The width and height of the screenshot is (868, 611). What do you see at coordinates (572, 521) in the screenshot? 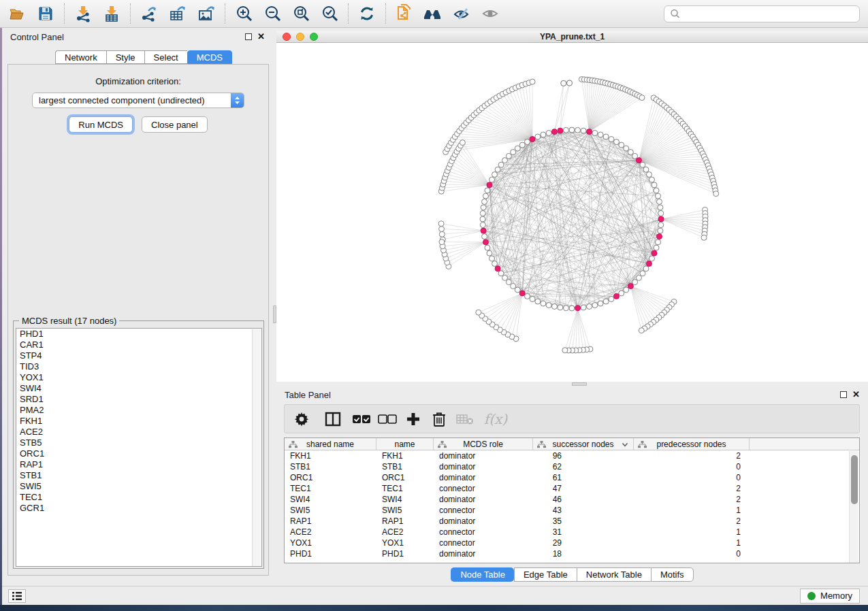
I see `table-row: RAP1RAP1dominator352` at bounding box center [572, 521].